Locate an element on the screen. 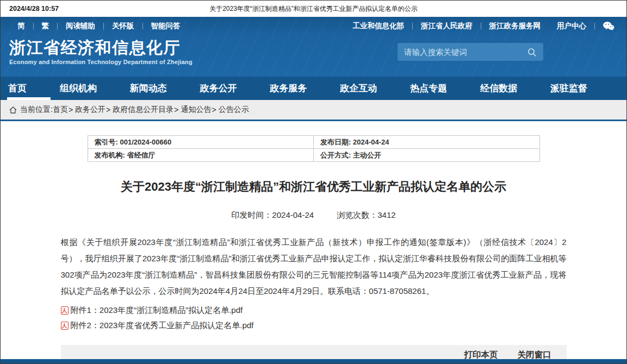 The height and width of the screenshot is (364, 627). link-zj-gov: 浙江省人民政府 is located at coordinates (447, 26).